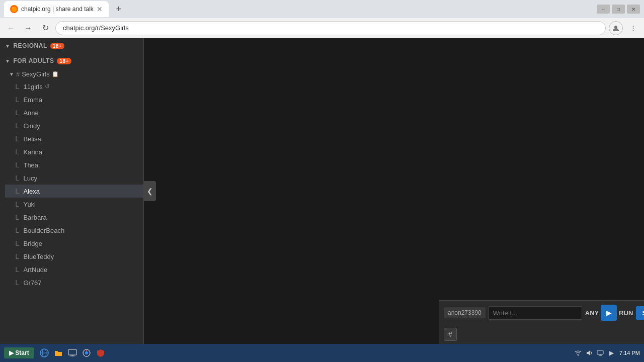 The height and width of the screenshot is (362, 644). I want to click on sidebar-item-label: 11girls, so click(33, 86).